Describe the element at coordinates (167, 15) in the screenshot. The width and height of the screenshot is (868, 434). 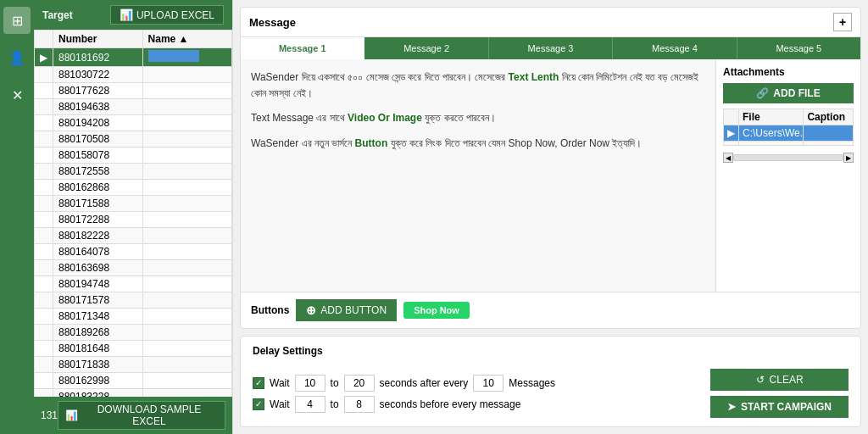
I see `upload-excel-button: 📊 UPLOAD EXCEL` at that location.